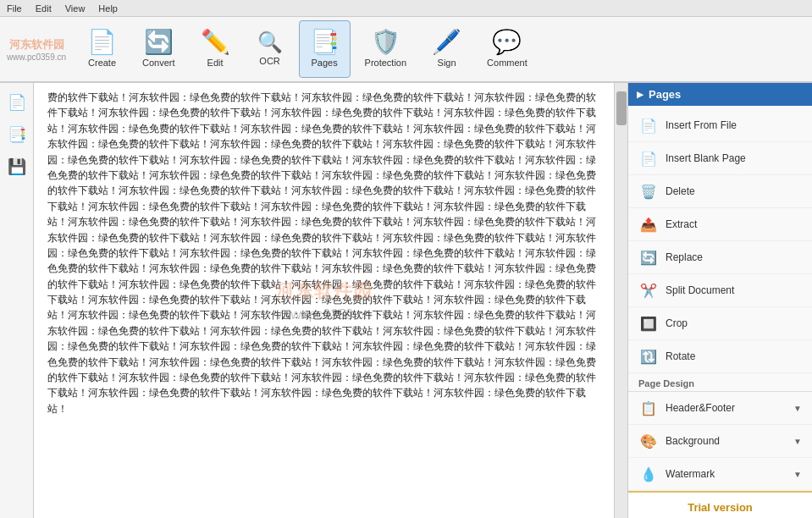  Describe the element at coordinates (323, 63) in the screenshot. I see `pages-label: Pages` at that location.